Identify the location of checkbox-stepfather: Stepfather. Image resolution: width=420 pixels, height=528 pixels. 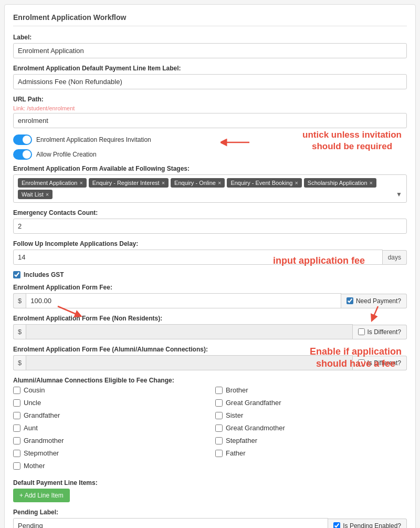
(311, 440).